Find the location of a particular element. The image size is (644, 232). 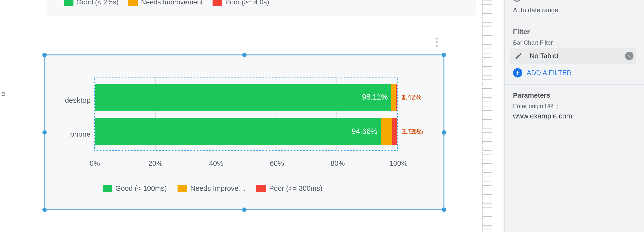

bar-phone-good: 94.66% is located at coordinates (238, 131).